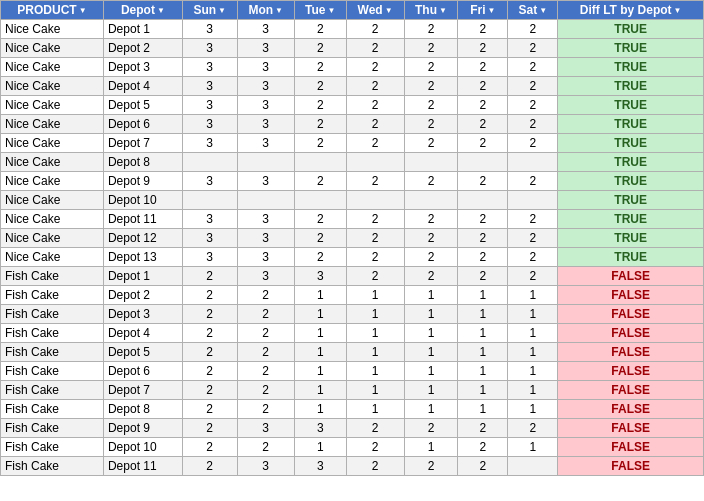 This screenshot has width=704, height=501. What do you see at coordinates (631, 10) in the screenshot?
I see `column-header-diff: Diff LT by Depot▼` at bounding box center [631, 10].